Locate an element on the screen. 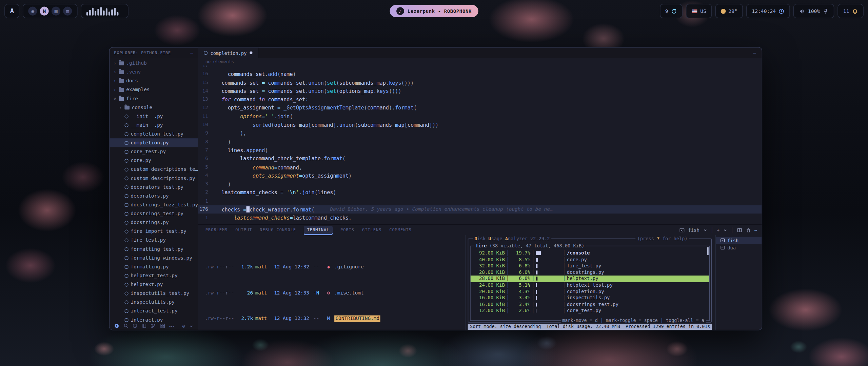 Image resolution: width=868 pixels, height=366 pixels. dua-row: 16.00 KiB │ 3.4% │ │ docstrings_test.py is located at coordinates (590, 304).